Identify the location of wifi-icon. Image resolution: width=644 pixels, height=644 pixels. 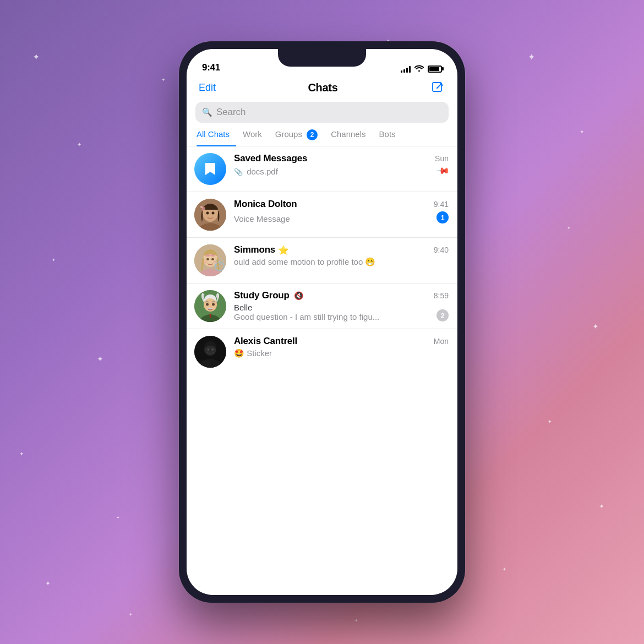
(419, 69).